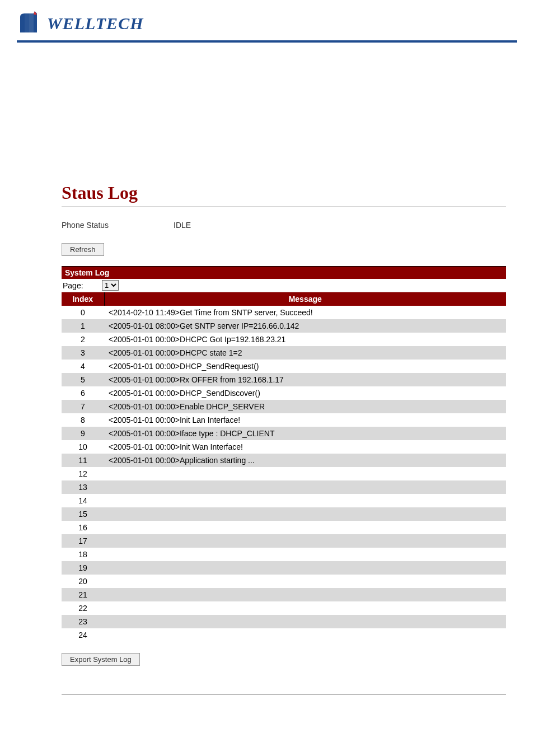 Image resolution: width=534 pixels, height=756 pixels. What do you see at coordinates (284, 474) in the screenshot?
I see `table-row: 12` at bounding box center [284, 474].